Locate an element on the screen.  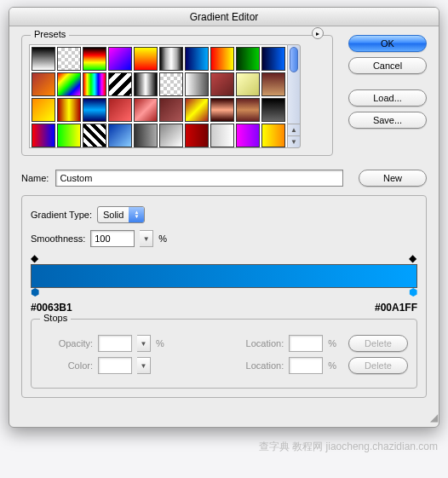
name-input is located at coordinates (199, 178).